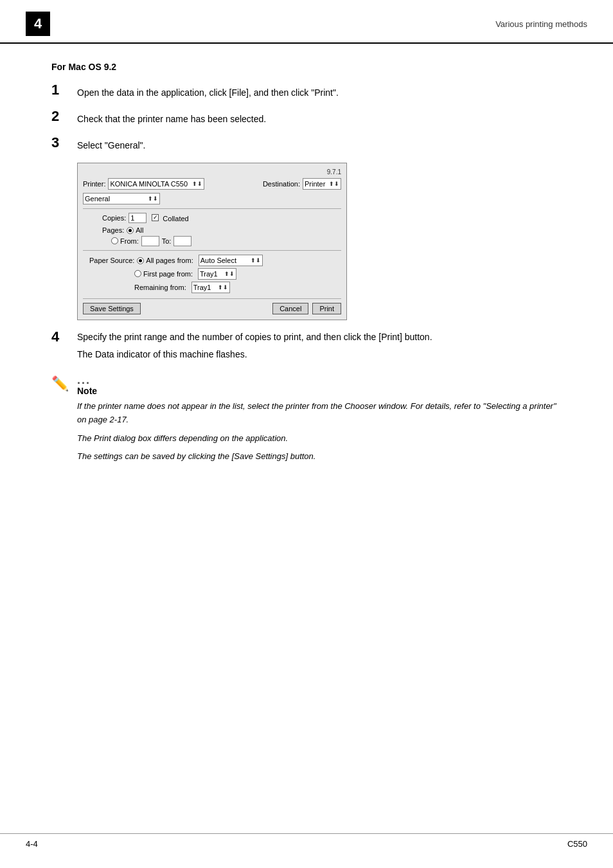 The width and height of the screenshot is (613, 868). Describe the element at coordinates (130, 230) in the screenshot. I see `pages-all-radio` at that location.